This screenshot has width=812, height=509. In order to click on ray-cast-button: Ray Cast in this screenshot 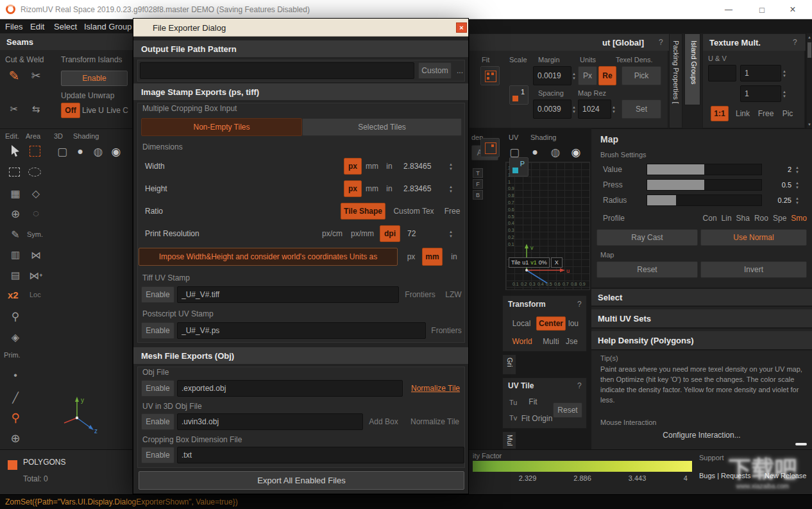, I will do `click(647, 237)`.